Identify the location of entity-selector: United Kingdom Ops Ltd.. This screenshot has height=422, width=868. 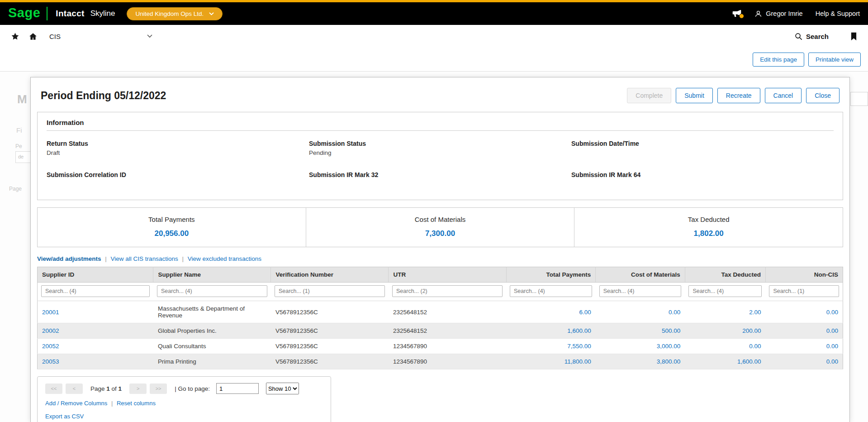
(175, 14).